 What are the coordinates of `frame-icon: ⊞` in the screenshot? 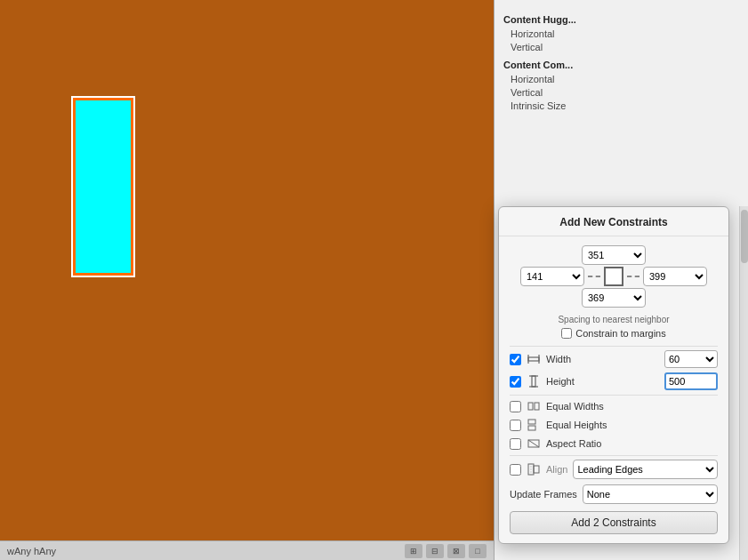 It's located at (414, 551).